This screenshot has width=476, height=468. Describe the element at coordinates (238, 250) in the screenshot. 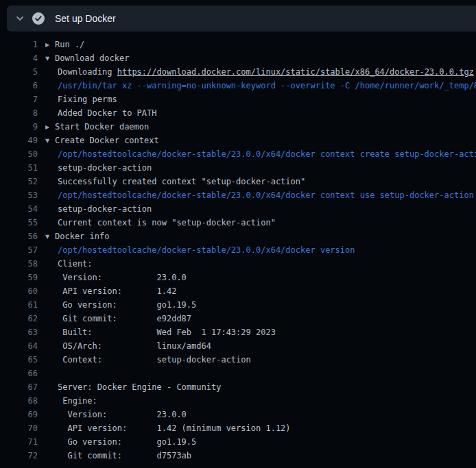

I see `log-line: 57/opt/hostedtoolcache/docker-stable/23.…` at that location.